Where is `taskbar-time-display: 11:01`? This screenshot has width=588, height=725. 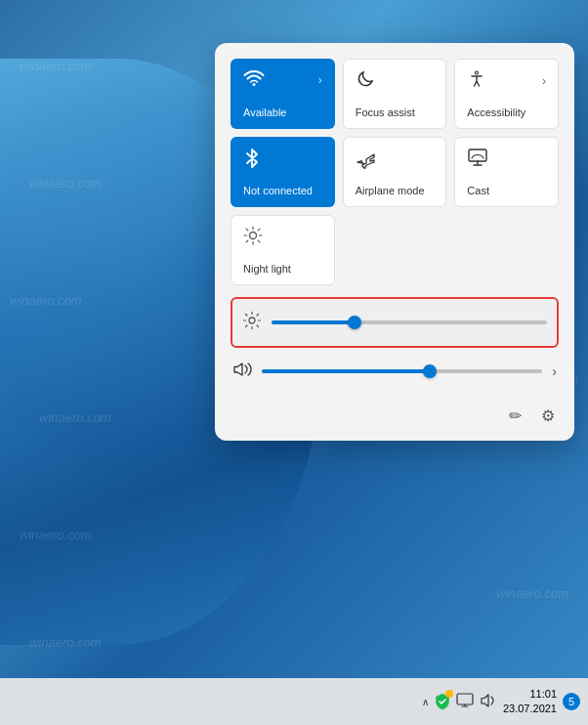 taskbar-time-display: 11:01 is located at coordinates (529, 694).